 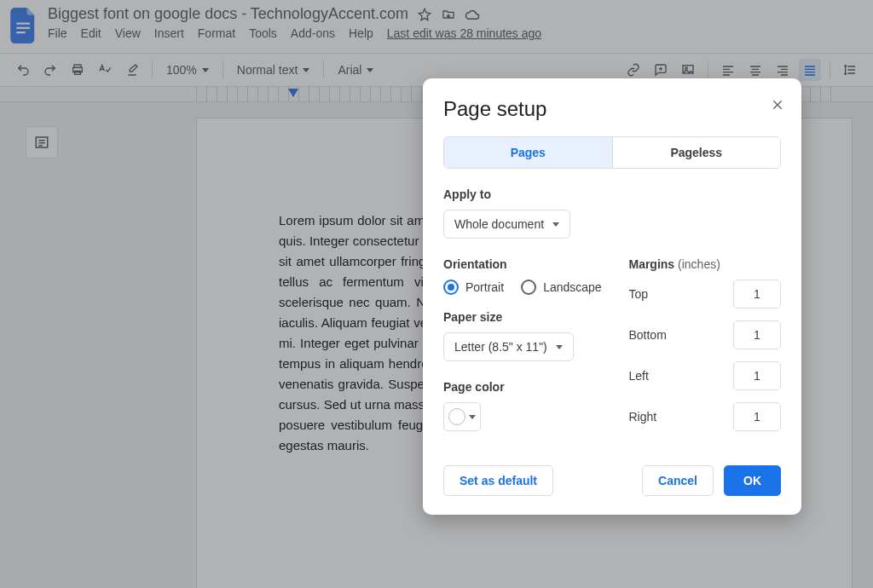 I want to click on margin-left-input, so click(x=757, y=376).